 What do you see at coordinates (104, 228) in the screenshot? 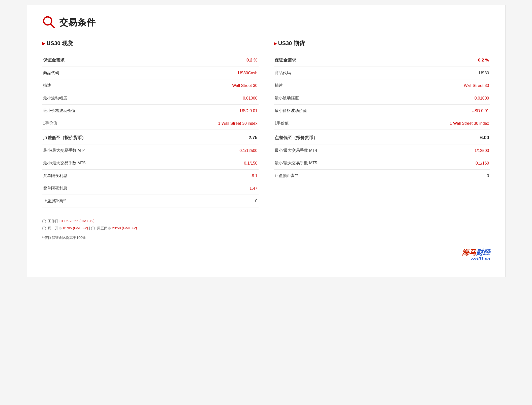
I see `footer-line2-suffix-prefix: 周五闭市` at bounding box center [104, 228].